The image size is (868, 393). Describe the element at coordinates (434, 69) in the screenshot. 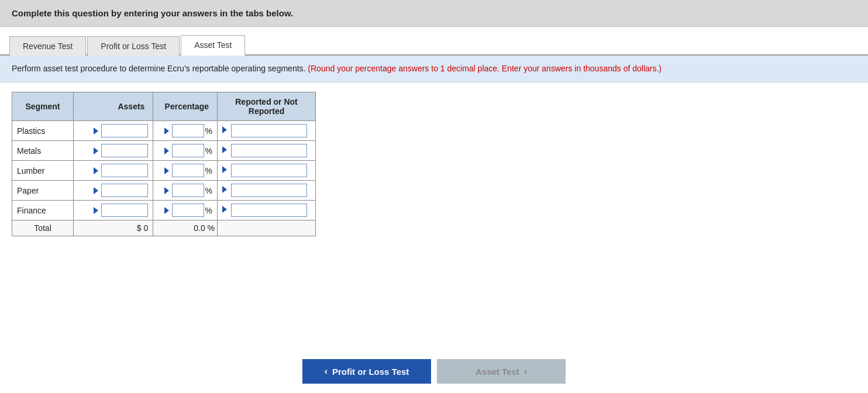

I see `info-banner: Perform asset test procedure to determin…` at that location.